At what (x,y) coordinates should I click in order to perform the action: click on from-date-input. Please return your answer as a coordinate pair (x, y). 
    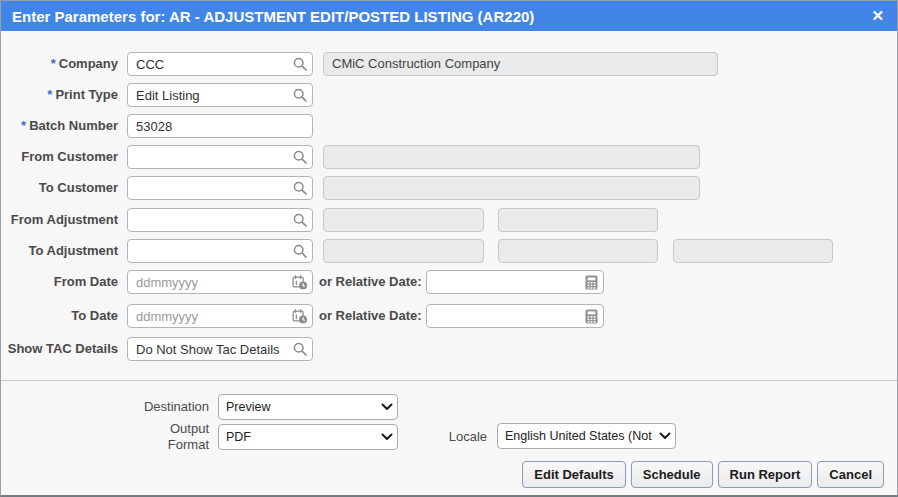
    Looking at the image, I should click on (220, 282).